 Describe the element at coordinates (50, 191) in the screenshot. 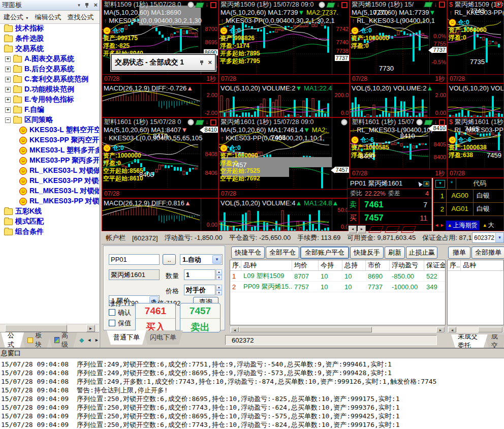

I see `tree-strategy: ☺RL_MKES03-L 对锁做空` at that location.